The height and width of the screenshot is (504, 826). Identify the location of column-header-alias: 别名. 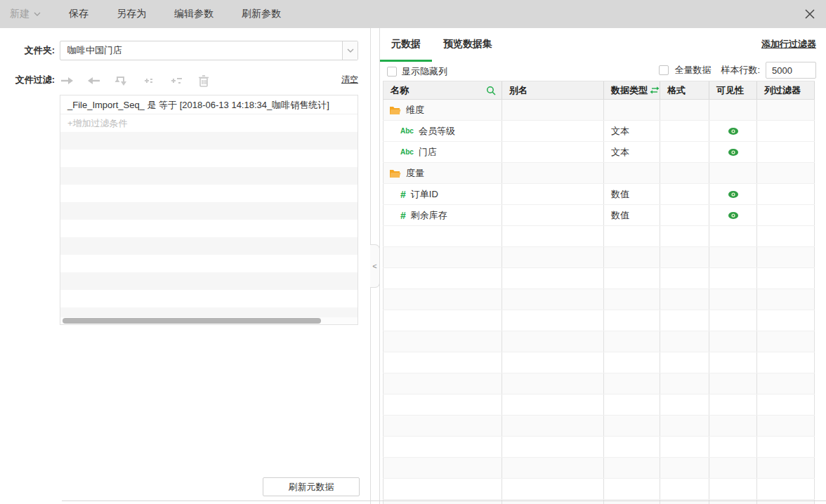
(553, 90).